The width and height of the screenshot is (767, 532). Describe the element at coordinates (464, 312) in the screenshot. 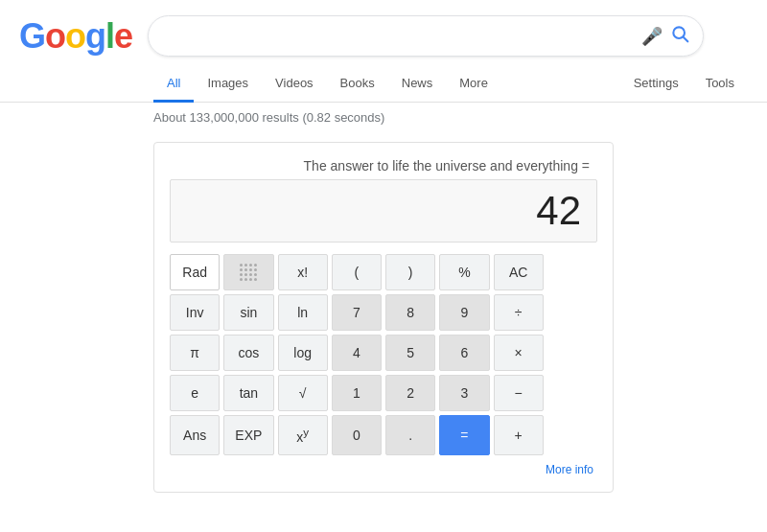

I see `calc-9-btn: 9` at that location.